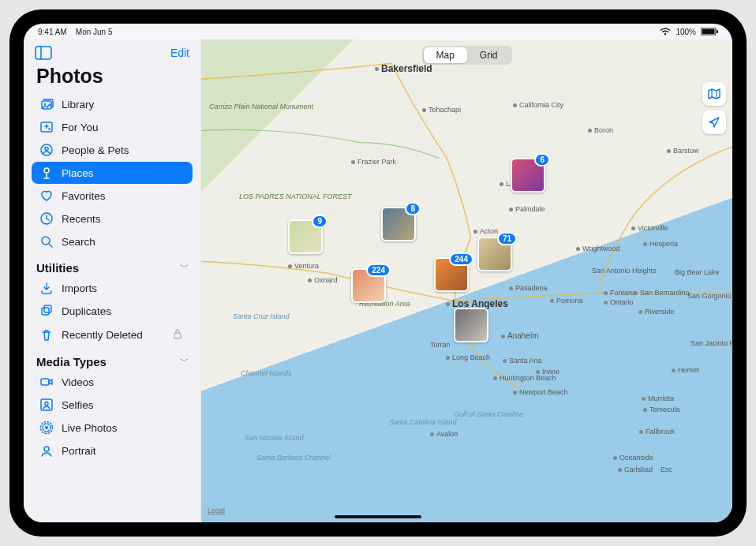  Describe the element at coordinates (112, 335) in the screenshot. I see `sidebar-item-deleted: Recently Deleted` at that location.